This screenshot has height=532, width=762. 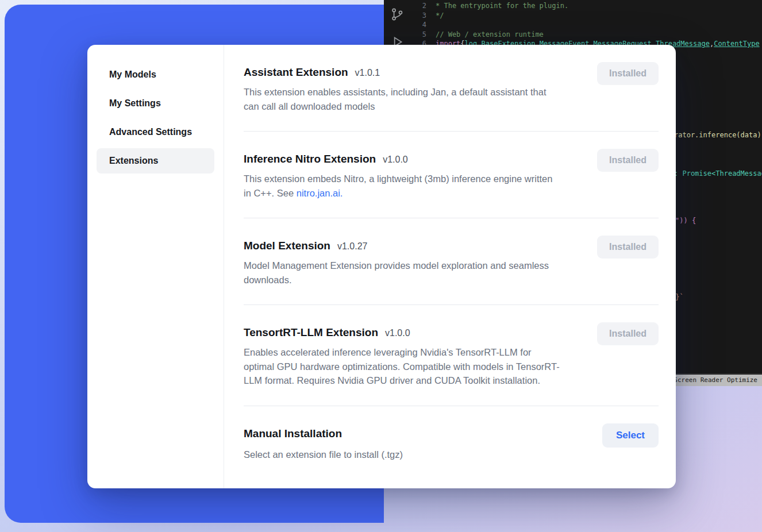 I want to click on nitro-jan-ai-link: nitro.jan.ai., so click(x=320, y=193).